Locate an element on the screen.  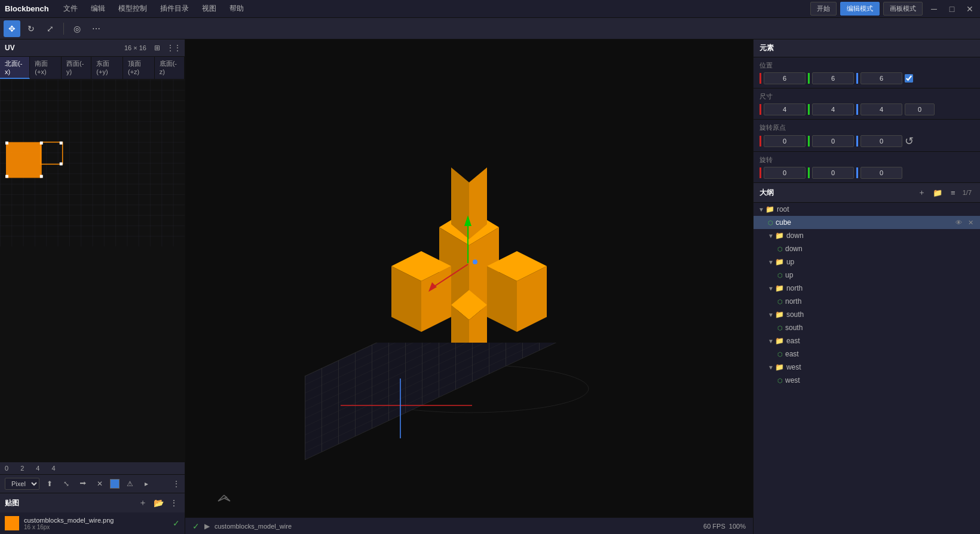
root-visibility-button: 👁 is located at coordinates (958, 209).